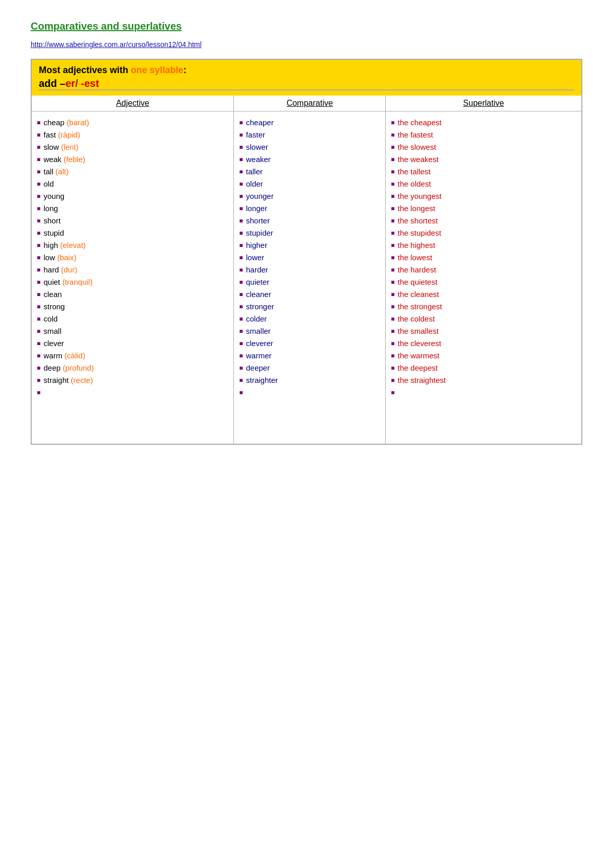 The image size is (613, 868). I want to click on col-header-superlative: Superlative, so click(484, 103).